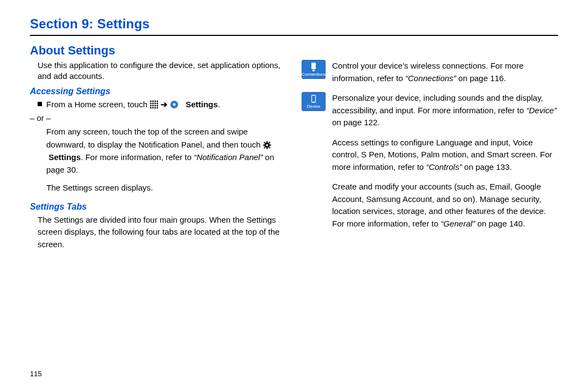  Describe the element at coordinates (158, 207) in the screenshot. I see `settings-tabs-heading: Settings Tabs` at that location.